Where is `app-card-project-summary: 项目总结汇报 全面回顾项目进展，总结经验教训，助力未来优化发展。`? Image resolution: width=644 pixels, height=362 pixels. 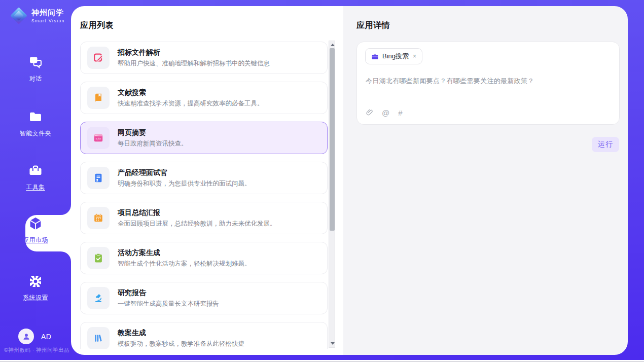 app-card-project-summary: 项目总结汇报 全面回顾项目进展，总结经验教训，助力未来优化发展。 is located at coordinates (204, 218).